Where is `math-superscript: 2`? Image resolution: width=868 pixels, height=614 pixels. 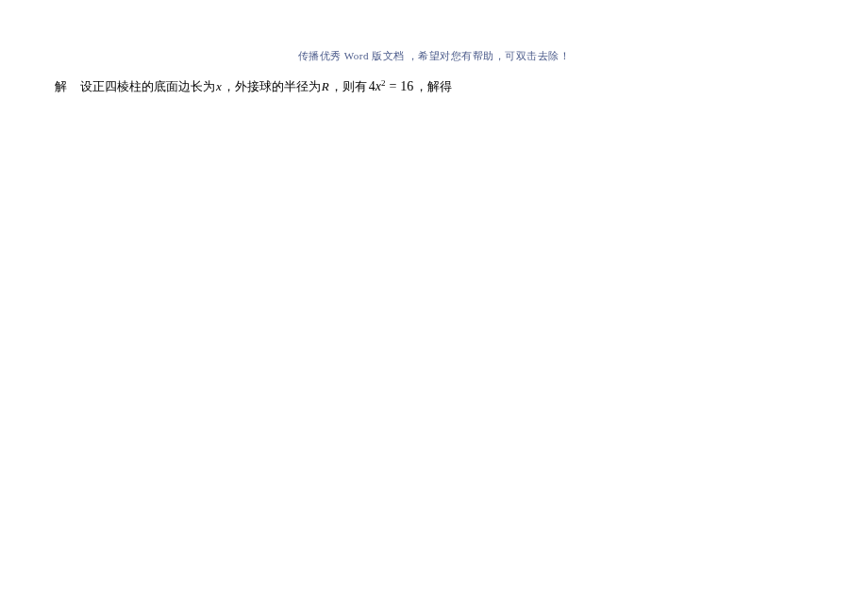 math-superscript: 2 is located at coordinates (383, 83).